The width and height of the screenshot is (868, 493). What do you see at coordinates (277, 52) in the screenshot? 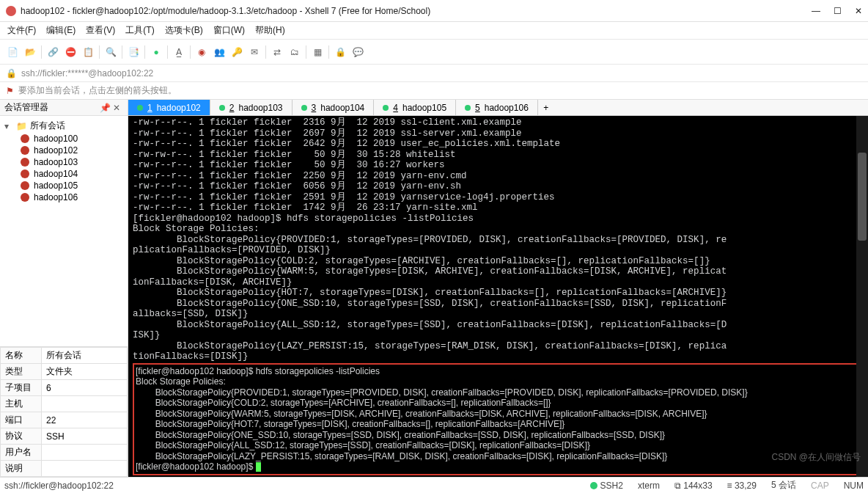
I see `transfer-icon: ⇄` at bounding box center [277, 52].